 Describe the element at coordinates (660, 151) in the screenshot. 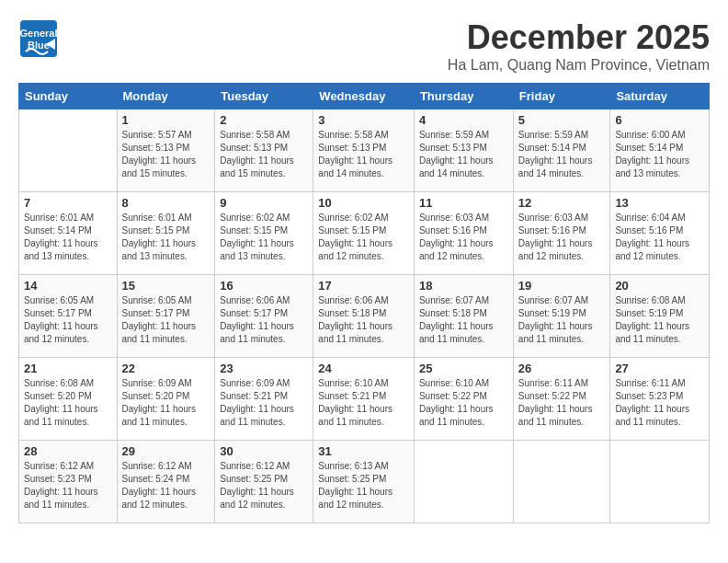

I see `calendar-cell: 6Sunrise: 6:00 AM Sunset: 5:14 PM Daylig…` at that location.